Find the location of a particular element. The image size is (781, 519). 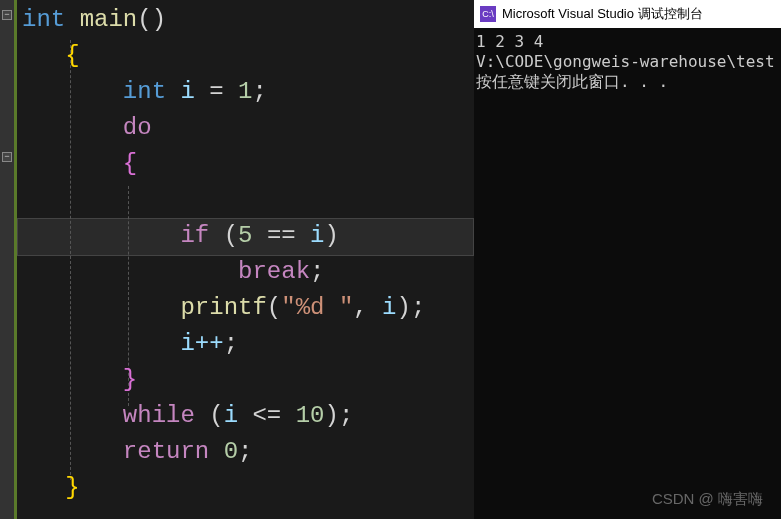

number-10: 10 is located at coordinates (310, 416).